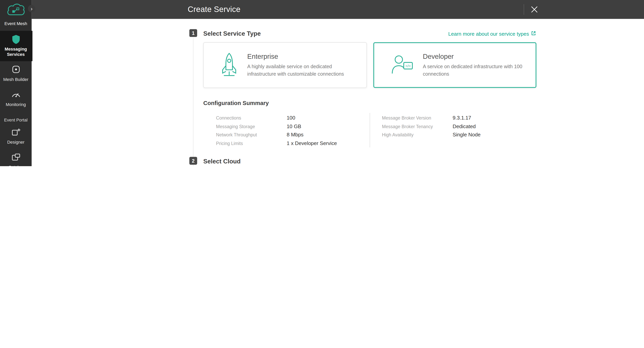 This screenshot has width=644, height=348. Describe the element at coordinates (276, 135) in the screenshot. I see `summary-row: Network Throughput 8 Mbps` at that location.